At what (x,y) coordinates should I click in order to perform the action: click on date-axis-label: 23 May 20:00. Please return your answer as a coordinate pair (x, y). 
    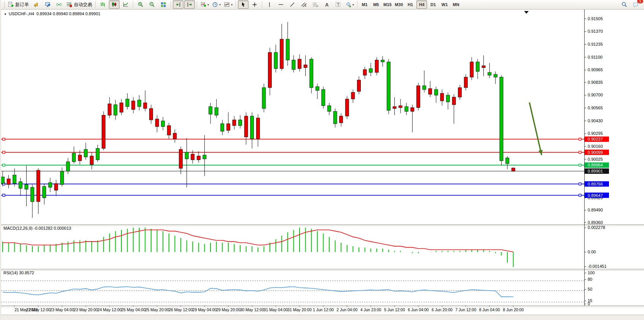
    Looking at the image, I should click on (86, 310).